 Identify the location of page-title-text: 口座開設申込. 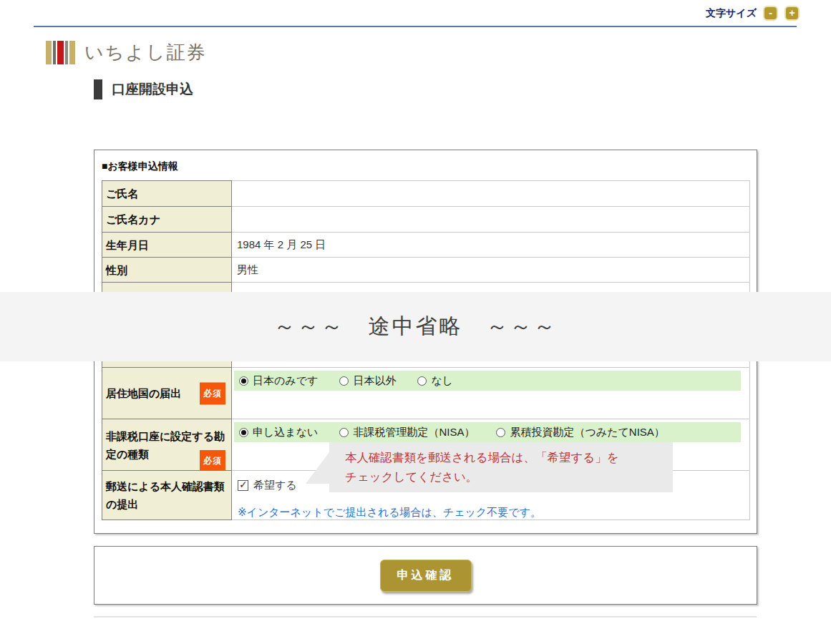
(152, 89).